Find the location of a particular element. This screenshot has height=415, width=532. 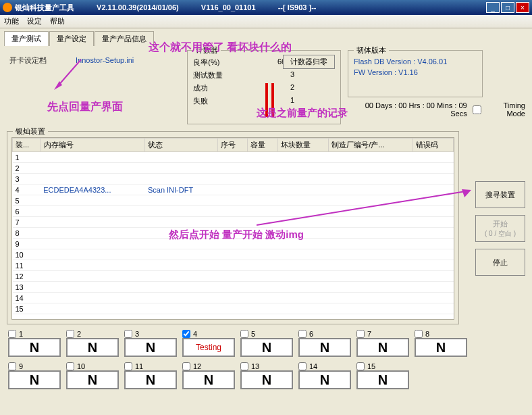

port-status-3: N is located at coordinates (151, 347).